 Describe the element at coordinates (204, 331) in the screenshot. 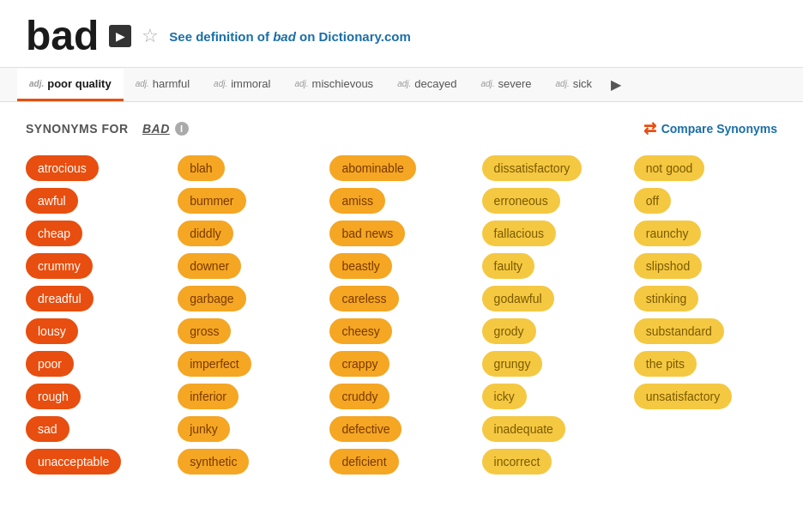

I see `tag-gross: gross` at that location.